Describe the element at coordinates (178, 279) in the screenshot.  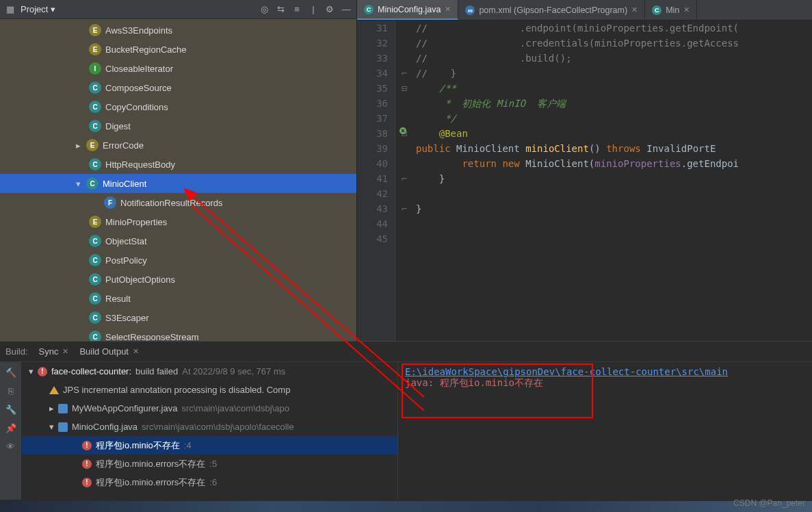
I see `tree-item-PutObjectOptions: CPutObjectOptions` at that location.